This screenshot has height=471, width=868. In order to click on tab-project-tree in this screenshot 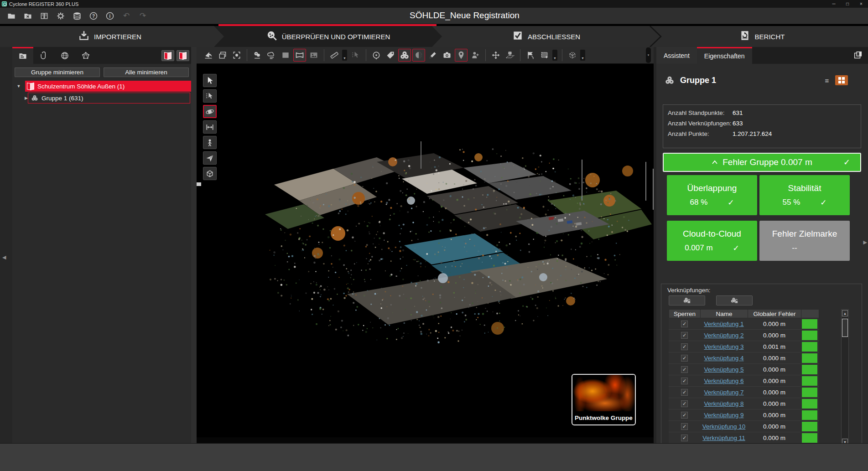, I will do `click(23, 56)`.